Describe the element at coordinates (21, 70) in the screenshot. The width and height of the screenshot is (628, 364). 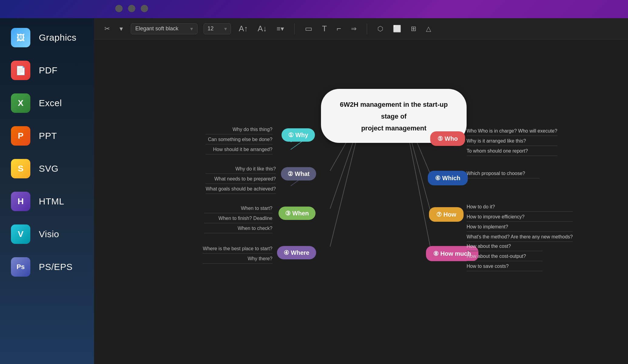
I see `sidebar-icon-pdf: 📄` at that location.